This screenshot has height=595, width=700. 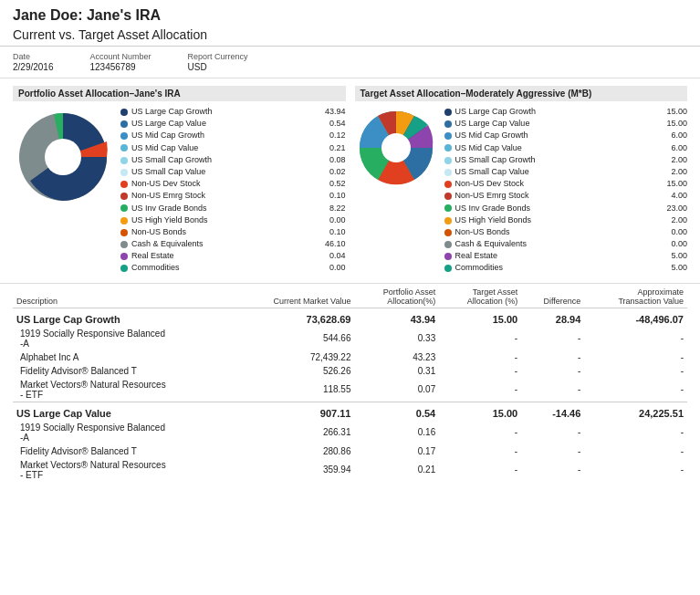 What do you see at coordinates (480, 318) in the screenshot?
I see `group-target-alloc: 15.00` at bounding box center [480, 318].